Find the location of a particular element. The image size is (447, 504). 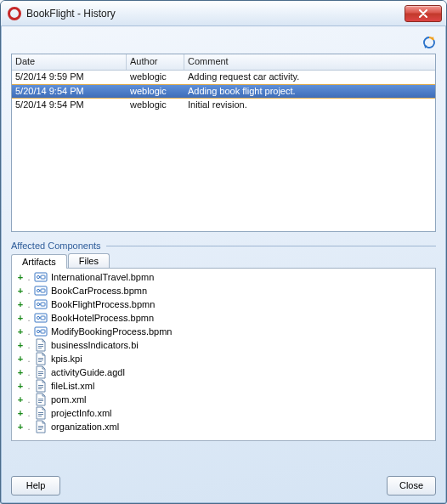

group-label-text: Affected Components is located at coordinates (56, 246).